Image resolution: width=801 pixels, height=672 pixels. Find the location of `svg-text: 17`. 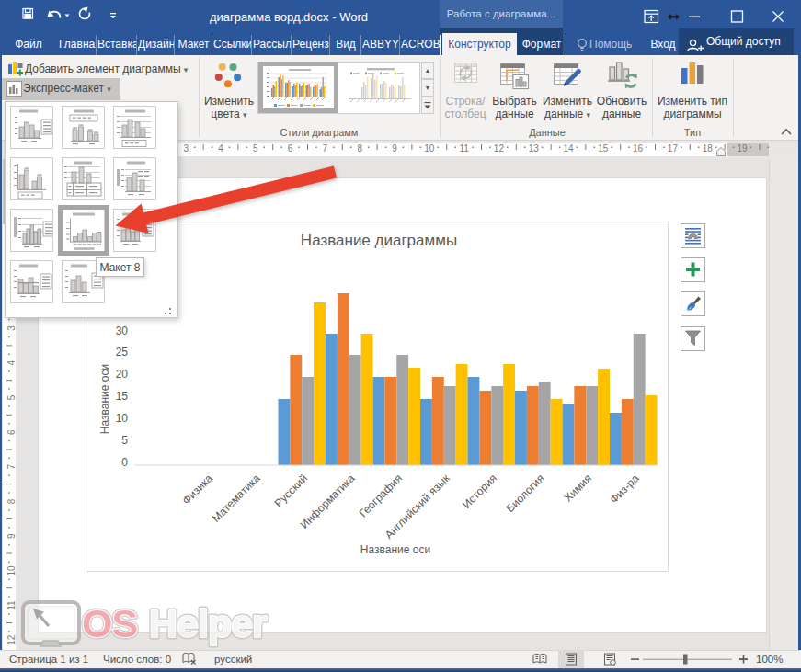

svg-text: 17 is located at coordinates (673, 149).